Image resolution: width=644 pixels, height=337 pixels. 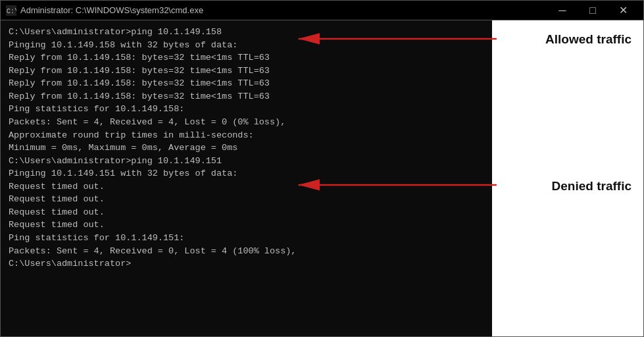 What do you see at coordinates (246, 45) in the screenshot?
I see `terminal-line: Pinging 10.1.149.158 with 32 bytes of da…` at bounding box center [246, 45].